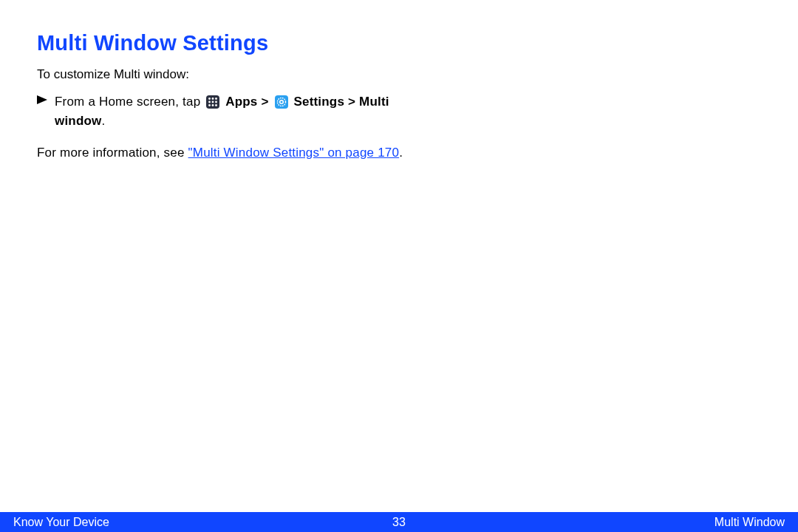  What do you see at coordinates (352, 102) in the screenshot?
I see `gt2: >` at bounding box center [352, 102].